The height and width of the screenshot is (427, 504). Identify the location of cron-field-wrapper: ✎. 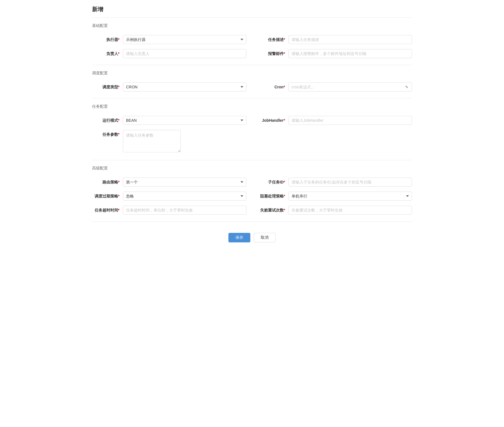
(350, 87).